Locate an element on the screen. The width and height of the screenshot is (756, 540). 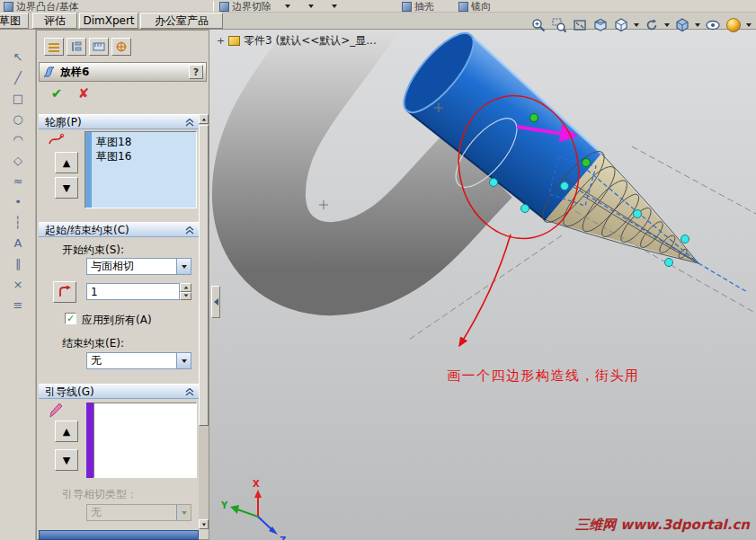
apply-to-all-checkbox: ✓ is located at coordinates (70, 318).